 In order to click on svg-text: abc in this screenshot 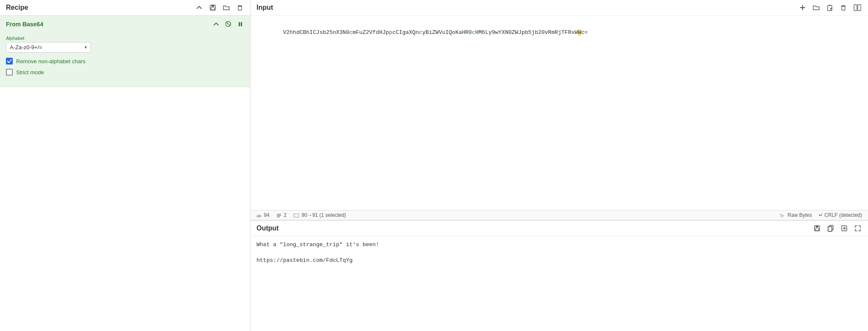, I will do `click(259, 216)`.